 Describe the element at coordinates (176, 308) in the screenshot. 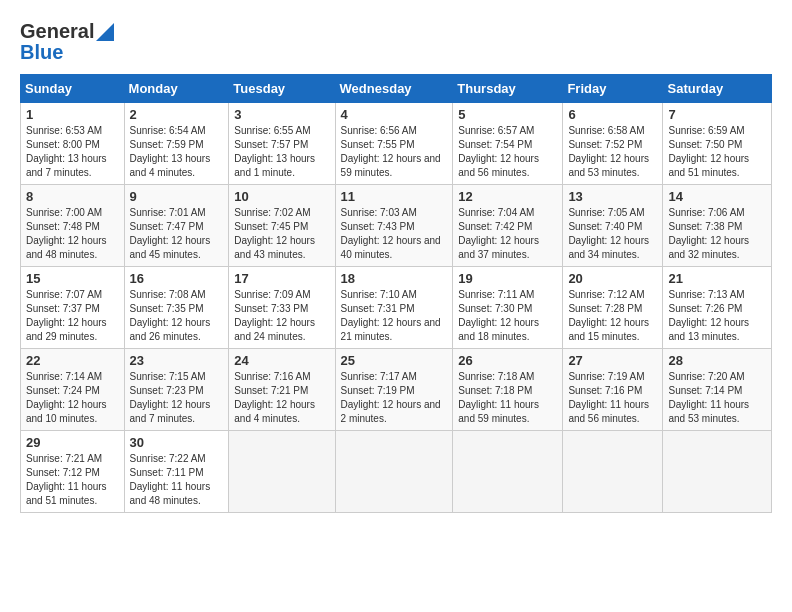

I see `calendar-cell: 16 Sunrise: 7:08 AMSunset: 7:35 PMDaylig…` at that location.